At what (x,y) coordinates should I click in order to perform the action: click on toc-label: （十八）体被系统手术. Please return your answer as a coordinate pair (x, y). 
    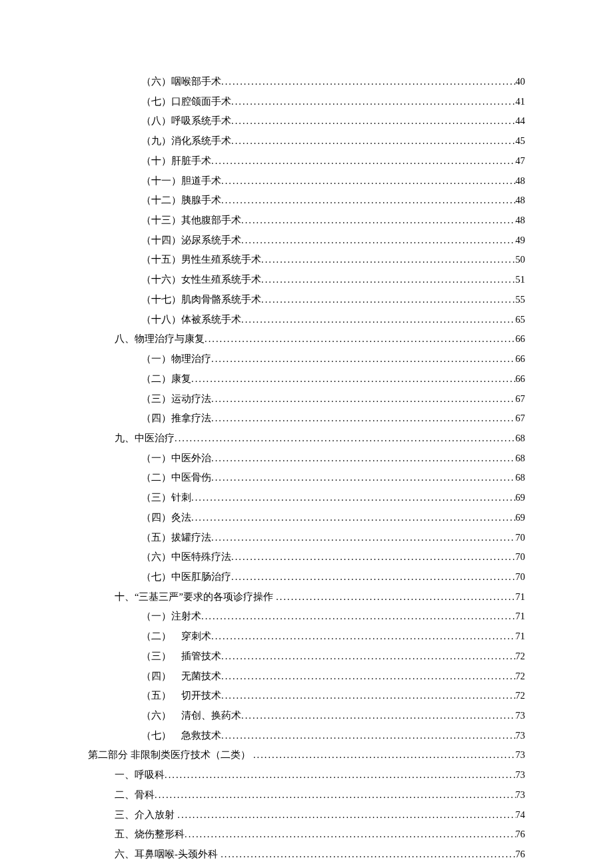
    Looking at the image, I should click on (191, 320).